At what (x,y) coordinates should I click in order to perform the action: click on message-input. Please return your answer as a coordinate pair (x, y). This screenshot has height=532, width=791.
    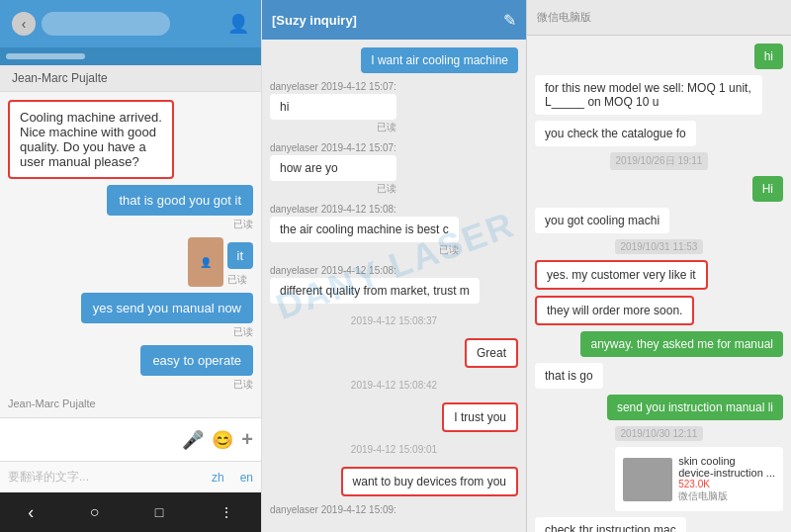
    Looking at the image, I should click on (91, 439).